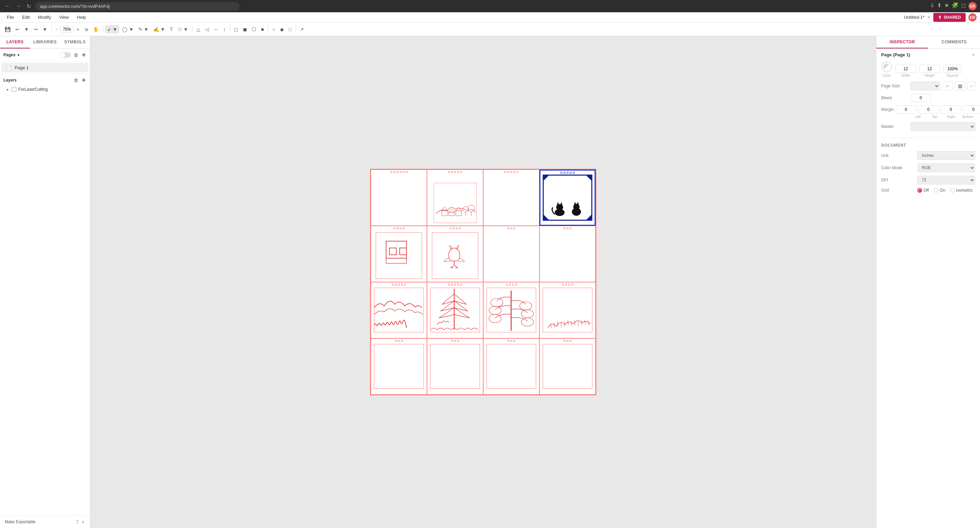 The image size is (980, 528). Describe the element at coordinates (57, 29) in the screenshot. I see `zoom-minus-button: -` at that location.